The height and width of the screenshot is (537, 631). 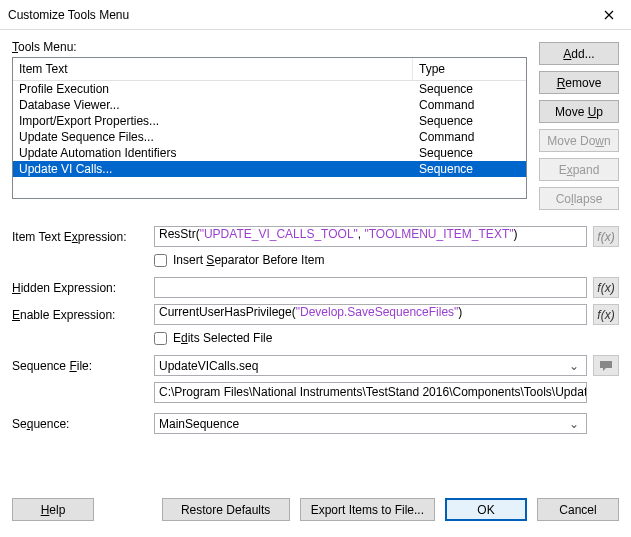 What do you see at coordinates (213, 105) in the screenshot?
I see `list-item-text: Database Viewer...` at bounding box center [213, 105].